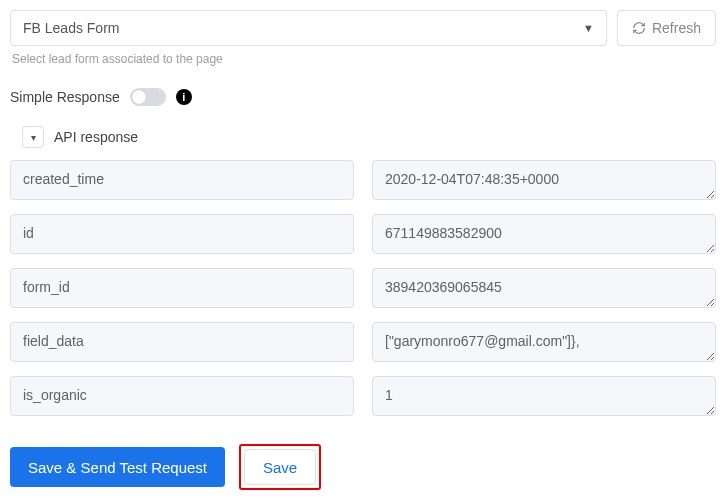  I want to click on toggle-knob, so click(139, 97).